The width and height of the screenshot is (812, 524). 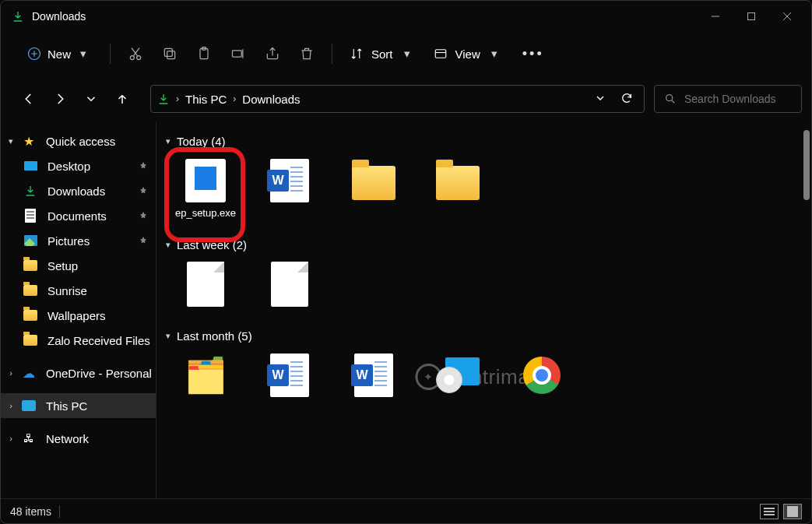 What do you see at coordinates (406, 54) in the screenshot?
I see `toolbar: New ▾ Sort ▾ View ▾ •••` at bounding box center [406, 54].